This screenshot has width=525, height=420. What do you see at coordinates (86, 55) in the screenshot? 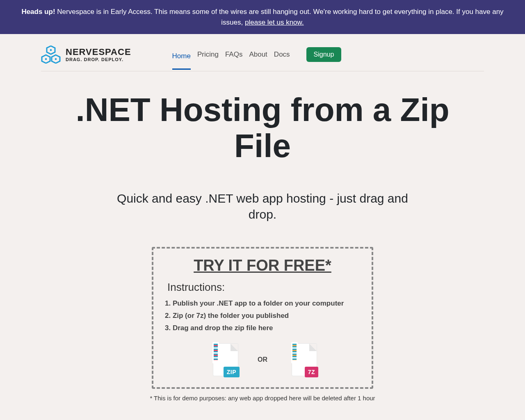
I see `logo: NERVESPACE DRAG. DROP. DEPLOY.` at bounding box center [86, 55].